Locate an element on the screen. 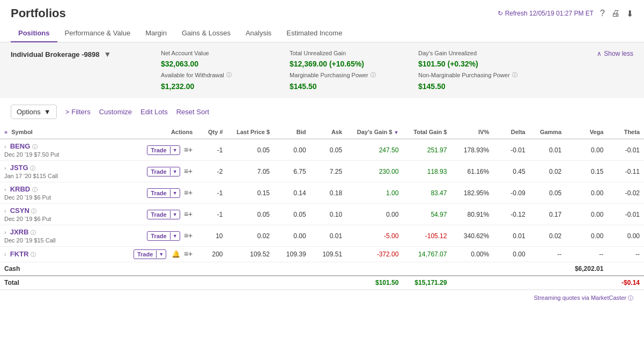 The width and height of the screenshot is (644, 361). info-icon-JSTG: ⓘ is located at coordinates (33, 168).